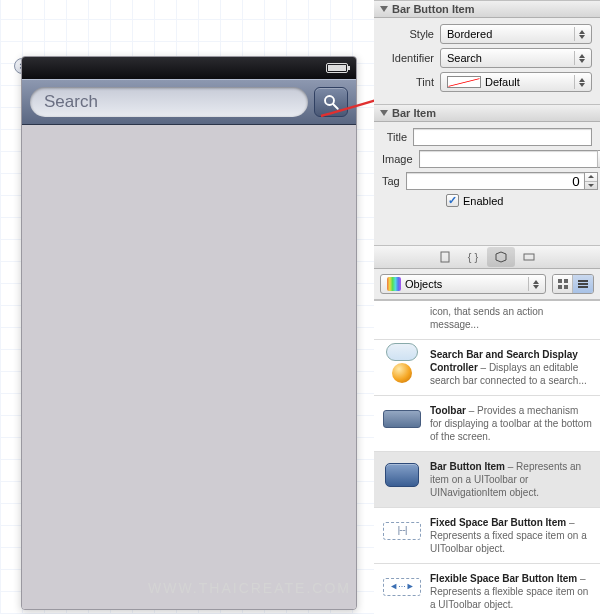 The width and height of the screenshot is (600, 614). I want to click on file-icon, so click(445, 257).